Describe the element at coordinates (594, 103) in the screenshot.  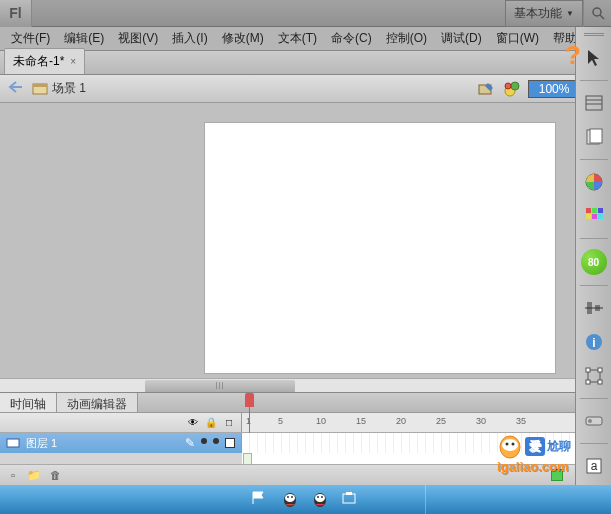
I see `properties-panel-icon` at that location.